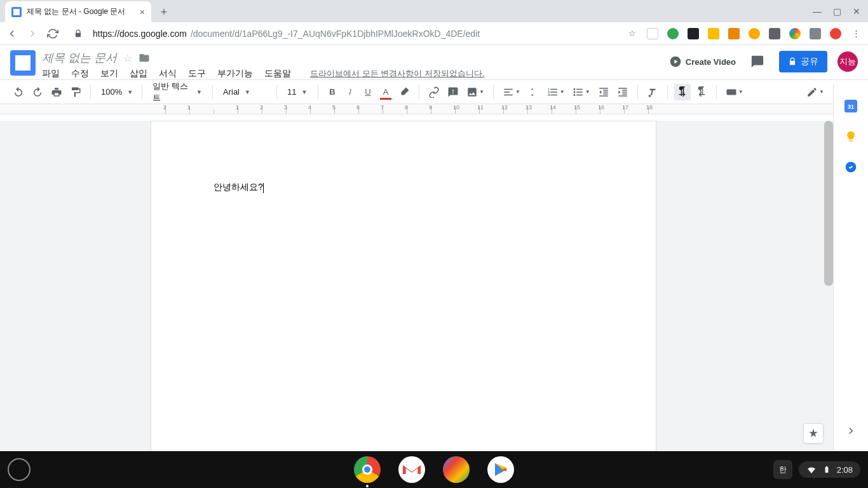 The width and height of the screenshot is (868, 488). What do you see at coordinates (109, 74) in the screenshot?
I see `menu-view: 보기` at bounding box center [109, 74].